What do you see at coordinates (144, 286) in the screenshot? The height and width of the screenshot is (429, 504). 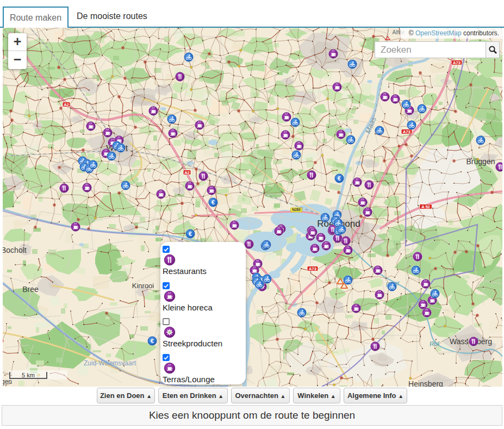 I see `svg-text: Kinrooi` at bounding box center [144, 286].